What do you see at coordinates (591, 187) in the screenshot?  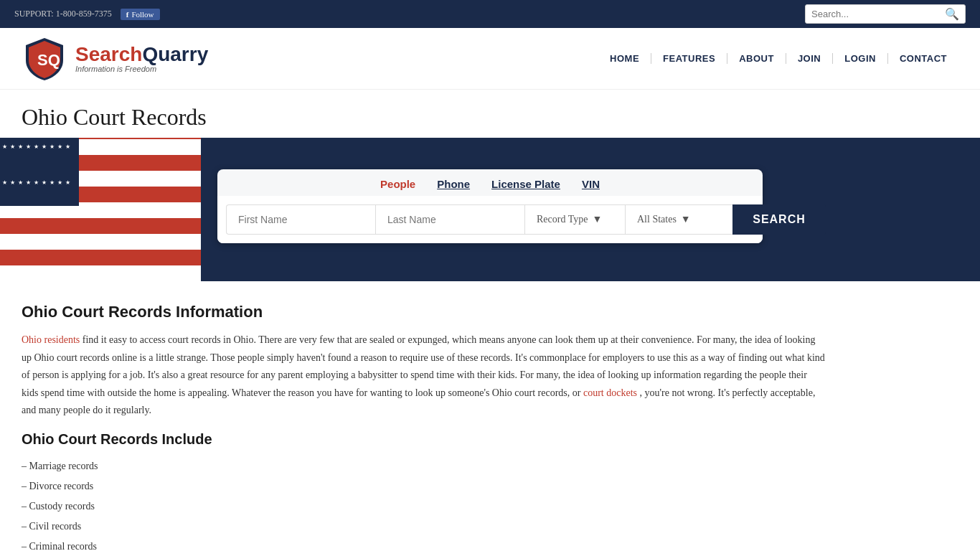 I see `tab-vin: VIN` at bounding box center [591, 187].